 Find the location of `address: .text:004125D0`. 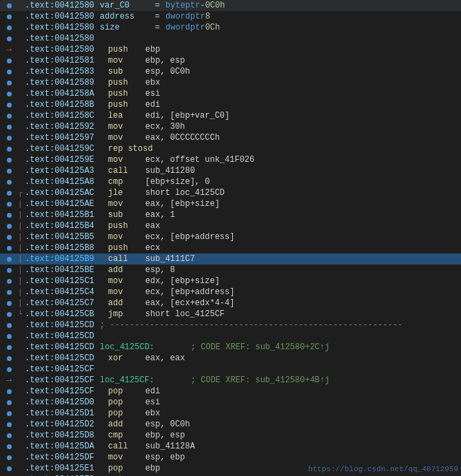

address: .text:004125D0 is located at coordinates (59, 402).